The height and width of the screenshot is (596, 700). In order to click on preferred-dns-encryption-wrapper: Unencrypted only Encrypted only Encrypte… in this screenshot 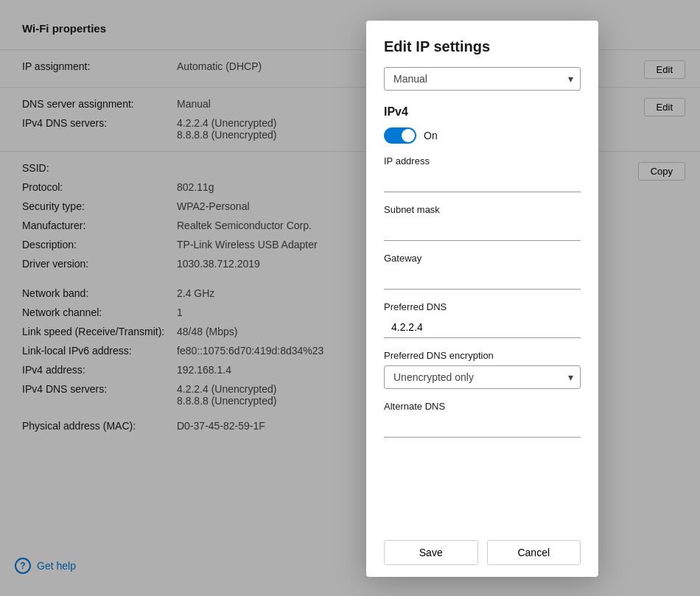, I will do `click(482, 377)`.